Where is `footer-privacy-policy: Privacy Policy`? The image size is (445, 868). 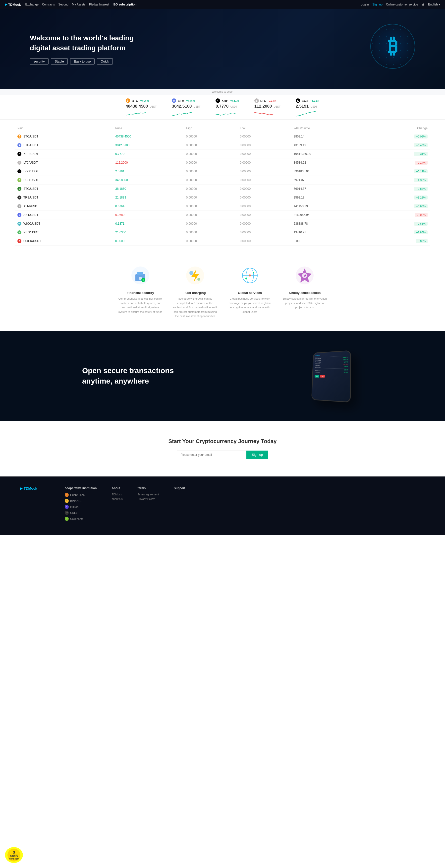
footer-privacy-policy: Privacy Policy is located at coordinates (148, 499).